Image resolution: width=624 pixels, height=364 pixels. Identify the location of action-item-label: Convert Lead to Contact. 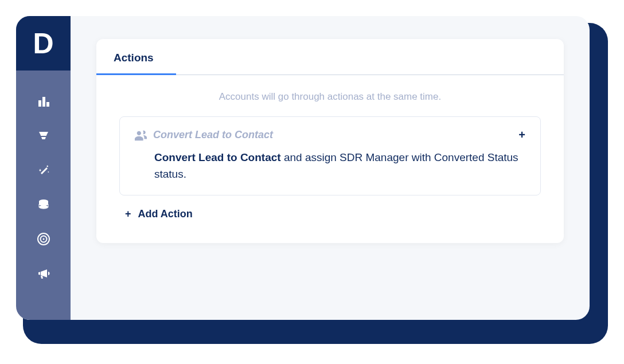
(213, 135).